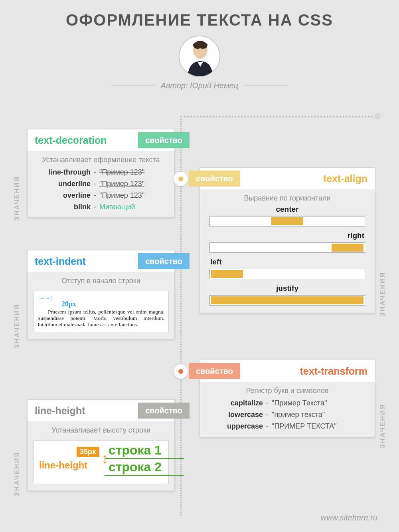  Describe the element at coordinates (235, 403) in the screenshot. I see `value-key: capitalize` at that location.